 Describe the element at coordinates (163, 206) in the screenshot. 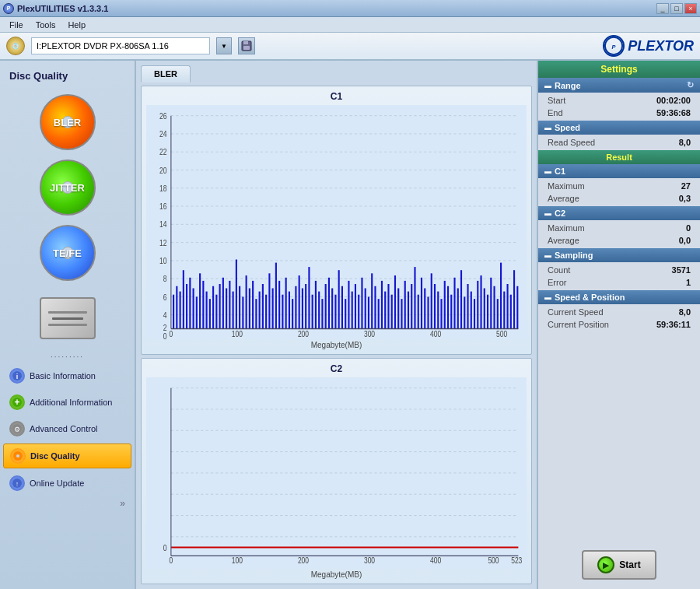

I see `svg-text: 16` at that location.